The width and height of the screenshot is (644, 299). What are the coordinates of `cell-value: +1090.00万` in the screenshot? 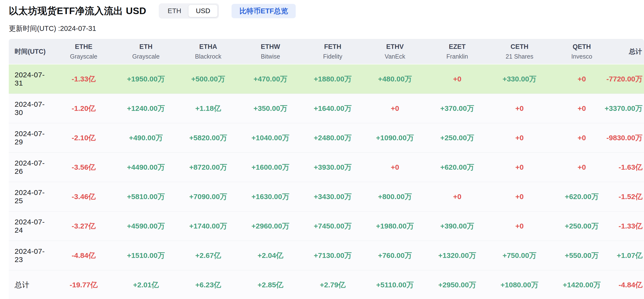 It's located at (395, 138).